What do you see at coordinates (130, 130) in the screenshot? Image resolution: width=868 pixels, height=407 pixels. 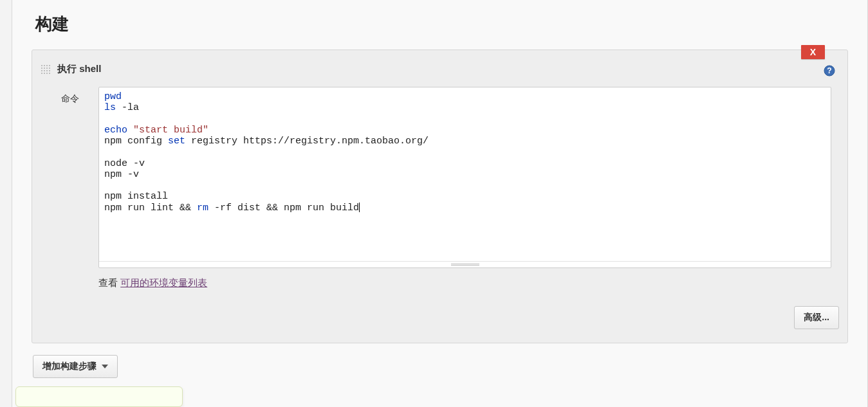 I see `code-token` at bounding box center [130, 130].